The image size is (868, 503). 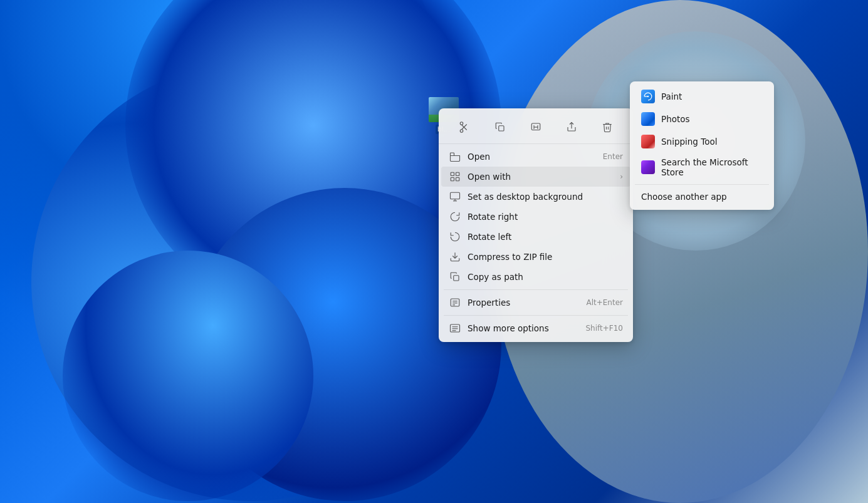 What do you see at coordinates (702, 119) in the screenshot?
I see `submenu-item-photos: Photos` at bounding box center [702, 119].